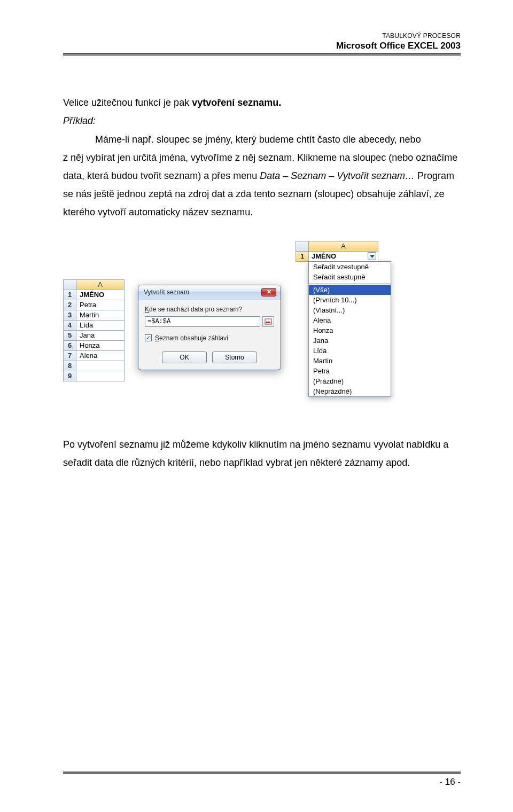 This screenshot has height=812, width=513. What do you see at coordinates (262, 103) in the screenshot?
I see `paragraph-1: Velice užitečnou funkcí je pak vytvoření…` at bounding box center [262, 103].